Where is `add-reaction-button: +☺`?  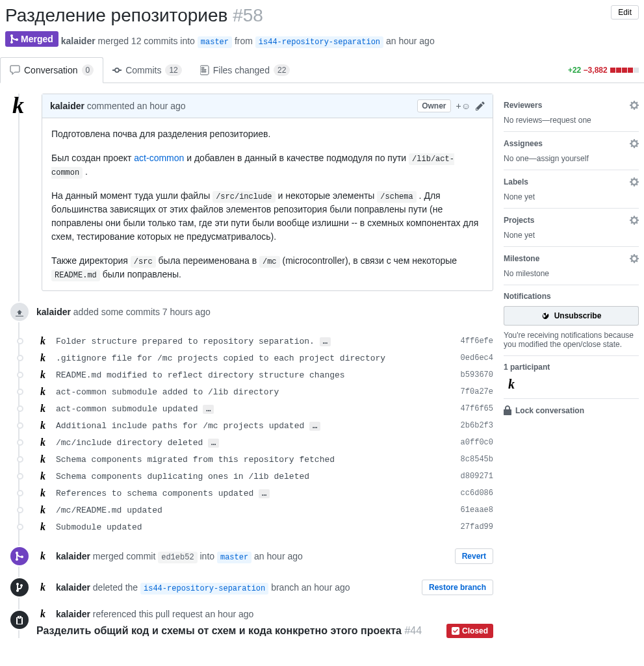 add-reaction-button: +☺ is located at coordinates (463, 106).